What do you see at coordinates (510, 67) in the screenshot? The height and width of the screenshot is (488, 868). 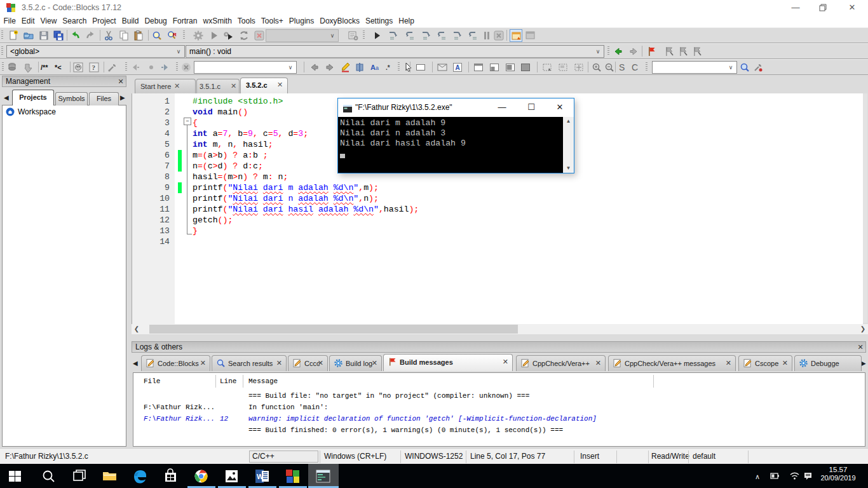 I see `align-left-icon` at bounding box center [510, 67].